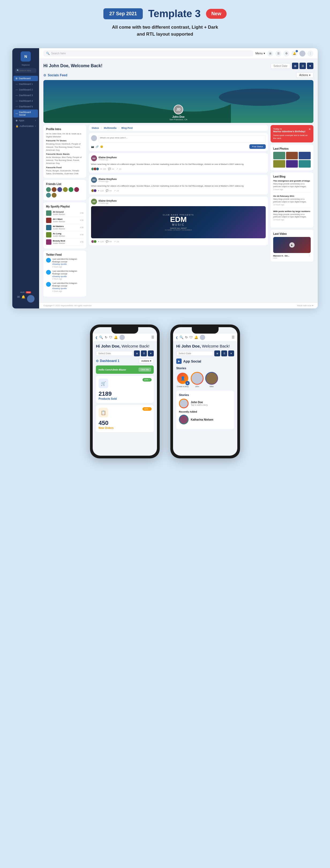 Image resolution: width=330 pixels, height=868 pixels. I want to click on phone-stories-label: Stories, so click(205, 368).